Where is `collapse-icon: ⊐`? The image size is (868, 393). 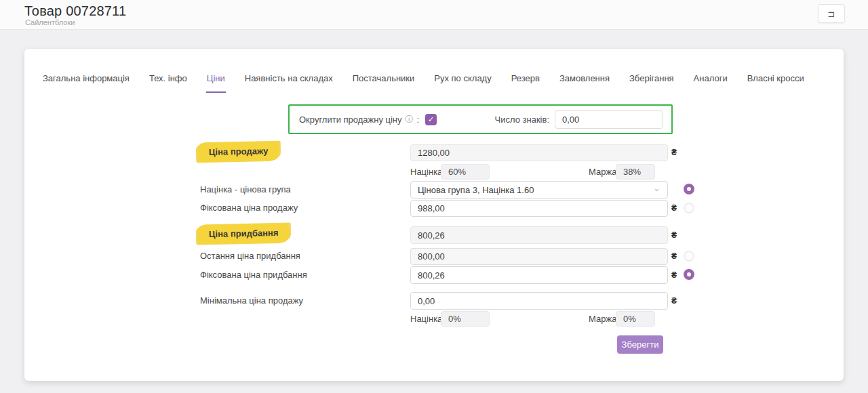
collapse-icon: ⊐ is located at coordinates (831, 14).